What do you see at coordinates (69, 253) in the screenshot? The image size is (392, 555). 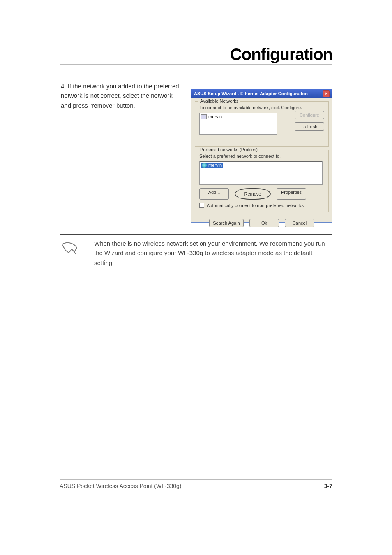 I see `note-icon` at bounding box center [69, 253].